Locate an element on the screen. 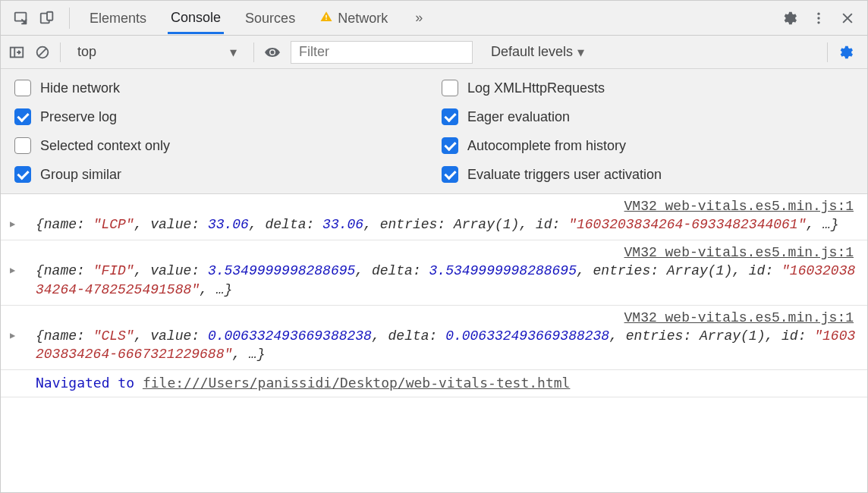  kebab-menu-icon is located at coordinates (819, 18).